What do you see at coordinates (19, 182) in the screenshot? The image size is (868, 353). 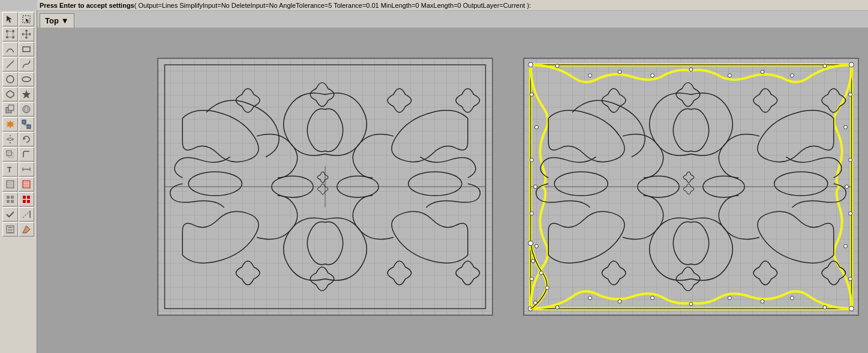 I see `toolbar: T` at bounding box center [19, 182].